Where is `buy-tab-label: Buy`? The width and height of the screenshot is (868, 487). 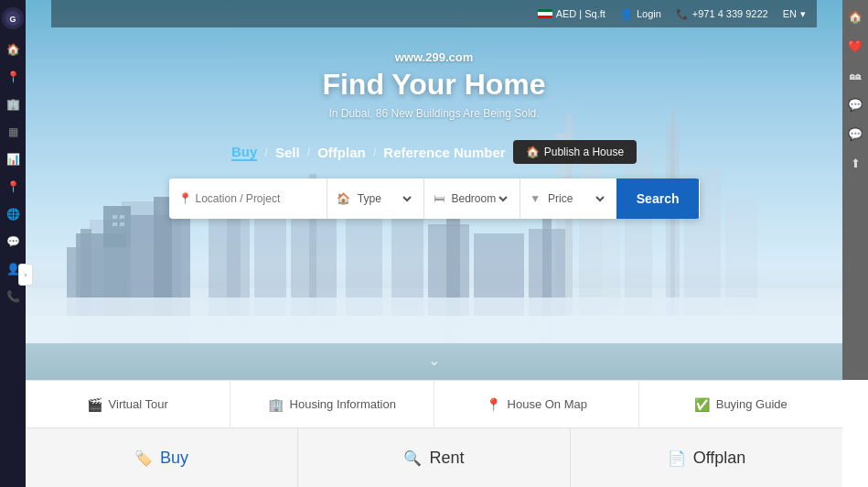
buy-tab-label: Buy is located at coordinates (174, 458).